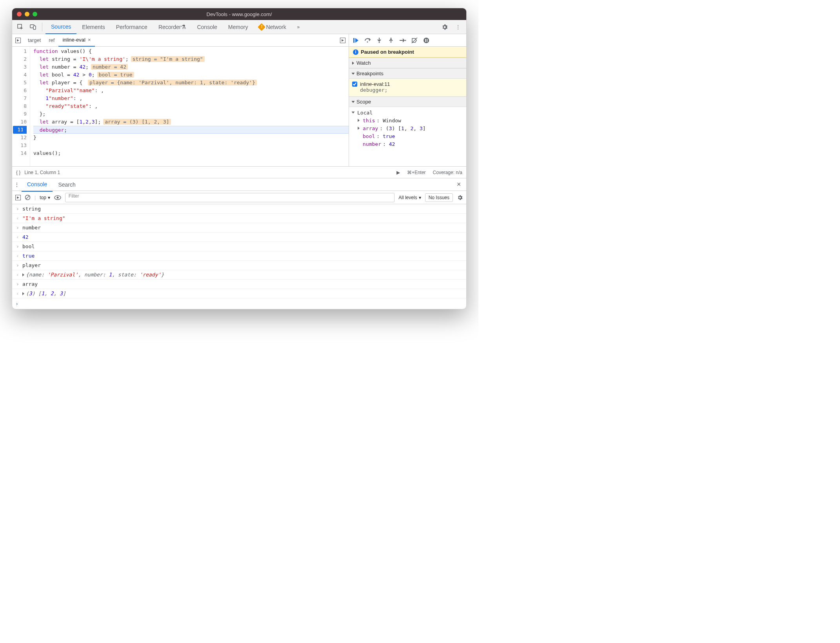 This screenshot has width=840, height=643. I want to click on drawer-tab-console: Console, so click(37, 185).